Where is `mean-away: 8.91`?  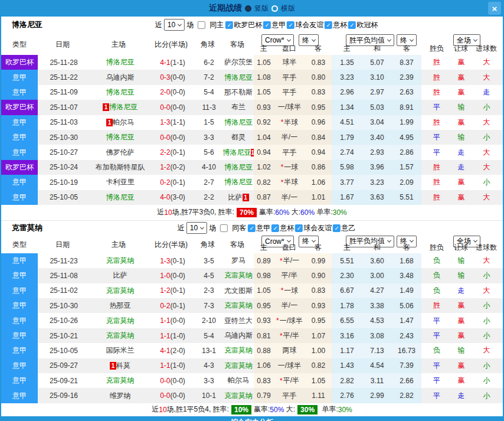 mean-away: 8.91 is located at coordinates (407, 107).